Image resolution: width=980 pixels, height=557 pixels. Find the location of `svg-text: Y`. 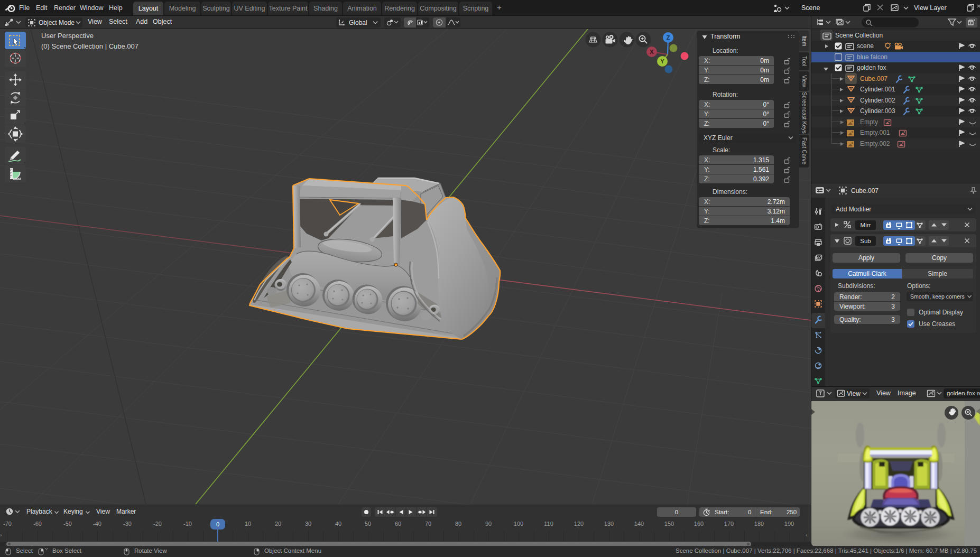

svg-text: Y is located at coordinates (662, 61).